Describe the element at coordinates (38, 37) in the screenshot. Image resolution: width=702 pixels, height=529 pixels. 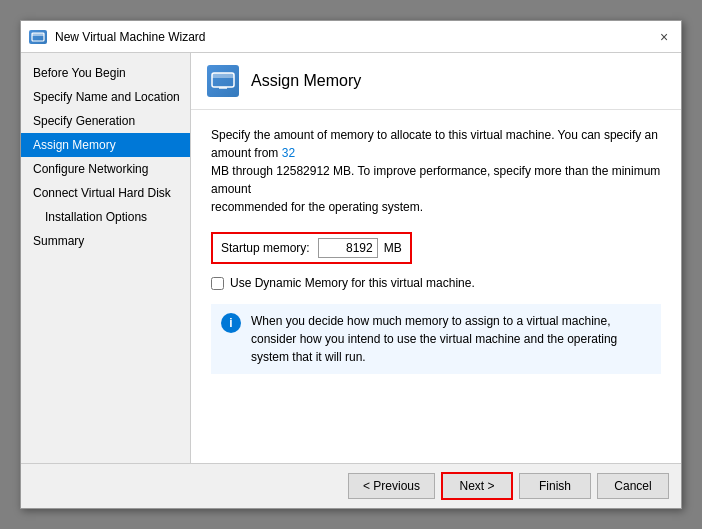
I see `window-icon` at that location.